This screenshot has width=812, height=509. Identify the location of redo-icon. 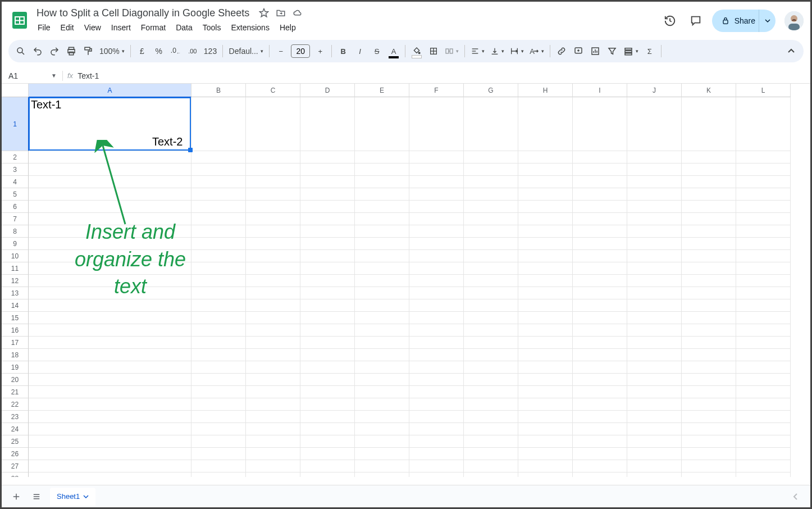
(54, 51).